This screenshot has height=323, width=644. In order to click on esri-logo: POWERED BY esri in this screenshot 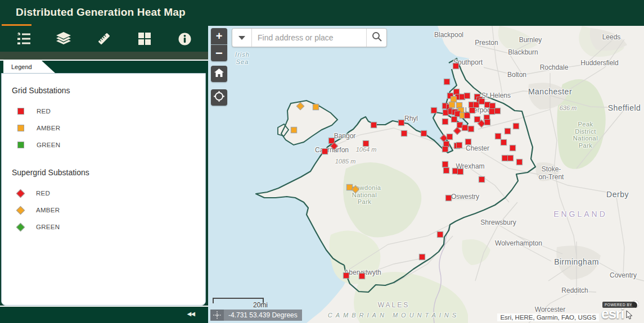, I will do `click(621, 312)`.